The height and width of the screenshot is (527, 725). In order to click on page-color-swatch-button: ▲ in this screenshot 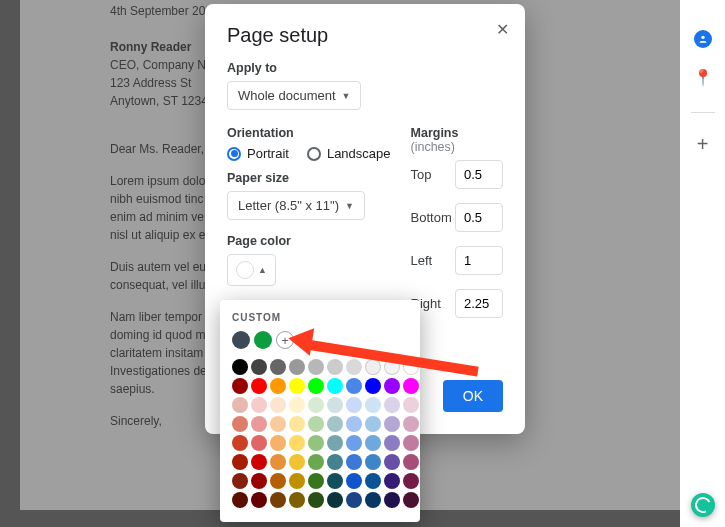, I will do `click(252, 270)`.